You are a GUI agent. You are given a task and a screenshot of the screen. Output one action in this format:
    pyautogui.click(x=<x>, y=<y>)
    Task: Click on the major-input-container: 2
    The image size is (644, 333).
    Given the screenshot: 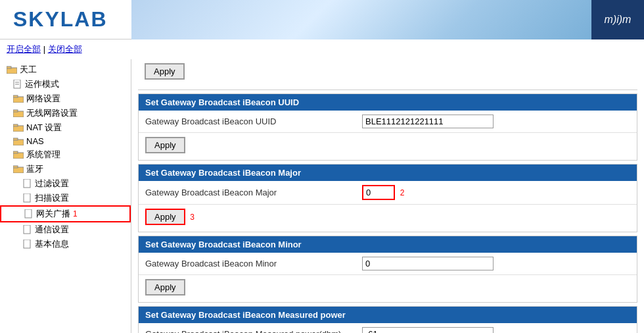 What is the action you would take?
    pyautogui.click(x=499, y=192)
    